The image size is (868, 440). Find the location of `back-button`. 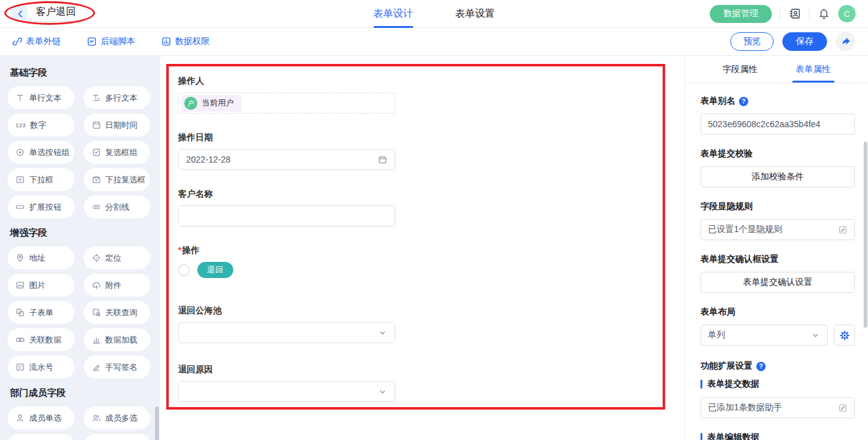

back-button is located at coordinates (20, 14).